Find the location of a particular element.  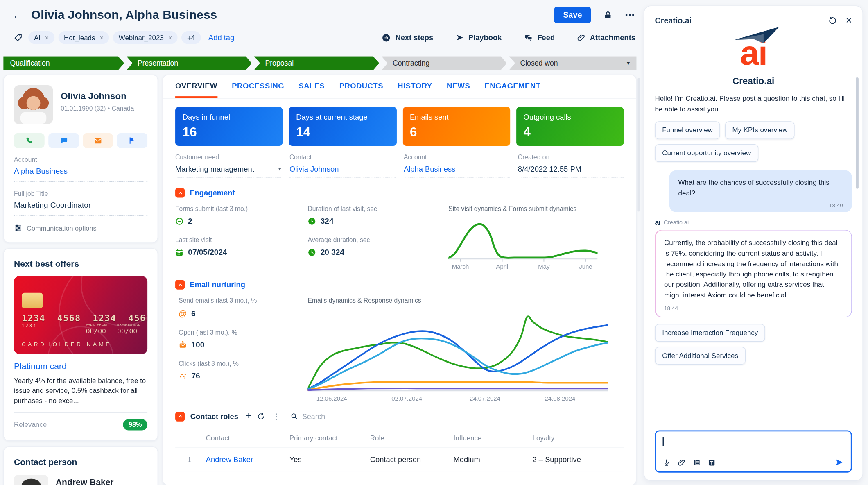

clicks-dots-icon is located at coordinates (183, 376).